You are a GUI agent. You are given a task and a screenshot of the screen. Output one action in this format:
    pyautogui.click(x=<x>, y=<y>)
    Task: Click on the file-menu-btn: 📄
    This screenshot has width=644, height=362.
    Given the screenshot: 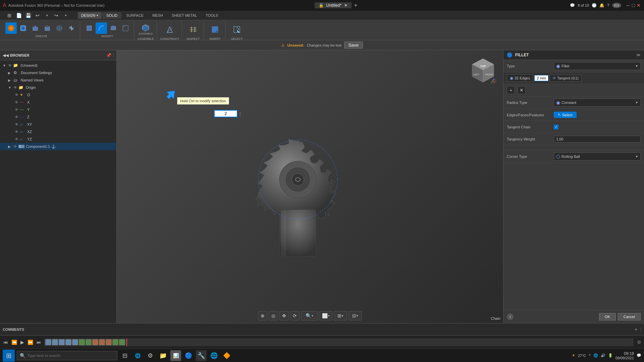 What is the action you would take?
    pyautogui.click(x=19, y=15)
    